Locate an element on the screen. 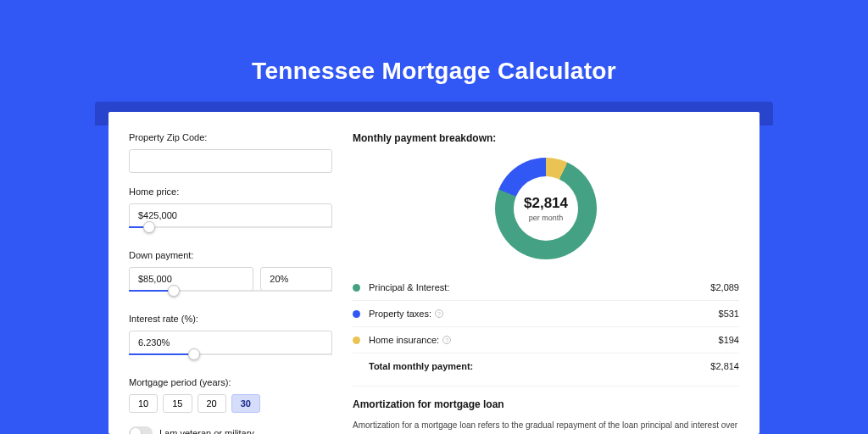  legend-label: Property taxes:? is located at coordinates (544, 314).